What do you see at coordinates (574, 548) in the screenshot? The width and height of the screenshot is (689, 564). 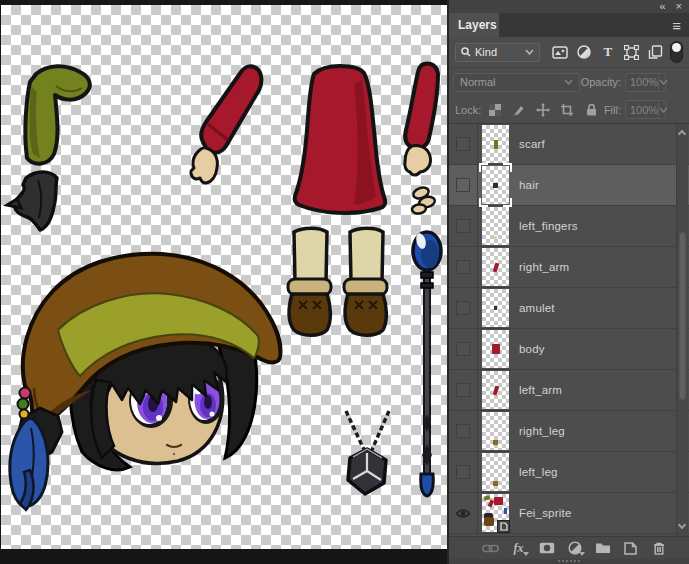 I see `new-adjustment-layer-icon` at bounding box center [574, 548].